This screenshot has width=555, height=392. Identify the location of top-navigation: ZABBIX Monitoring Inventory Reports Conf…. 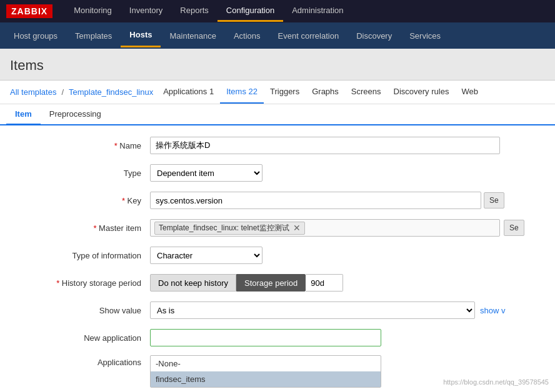
(278, 11).